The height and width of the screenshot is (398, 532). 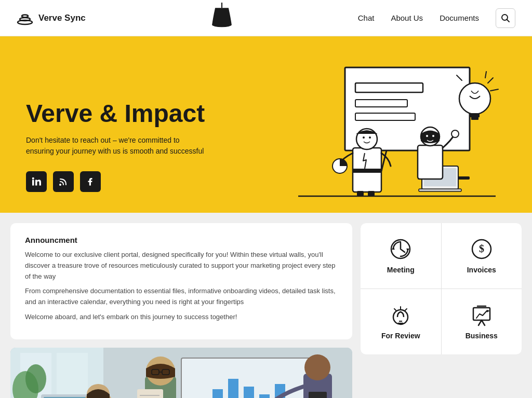 What do you see at coordinates (401, 249) in the screenshot?
I see `meeting-icon` at bounding box center [401, 249].